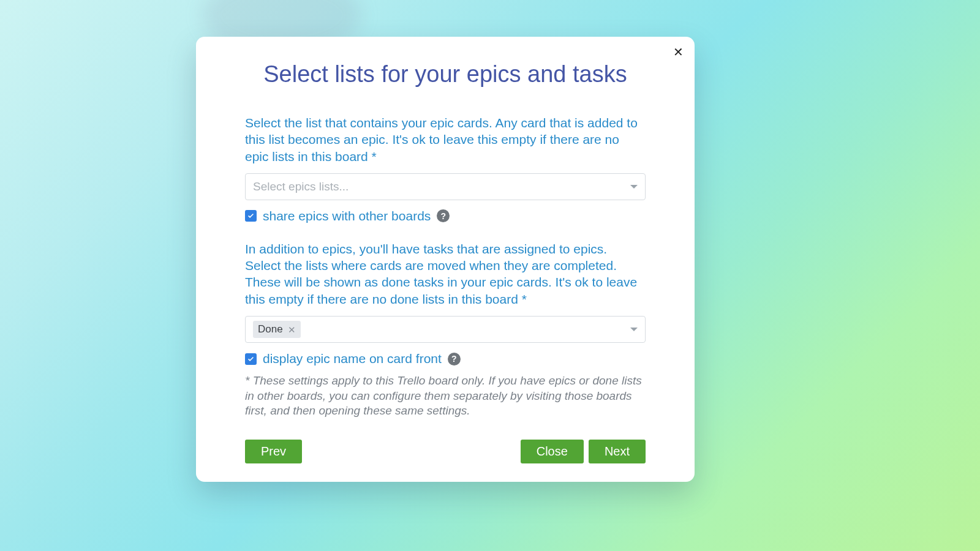 The height and width of the screenshot is (551, 980). I want to click on remove-tag-icon: ✕, so click(292, 329).